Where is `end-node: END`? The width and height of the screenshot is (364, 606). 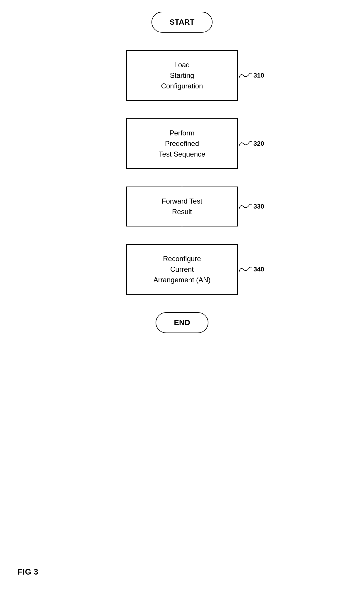
end-node: END is located at coordinates (182, 323).